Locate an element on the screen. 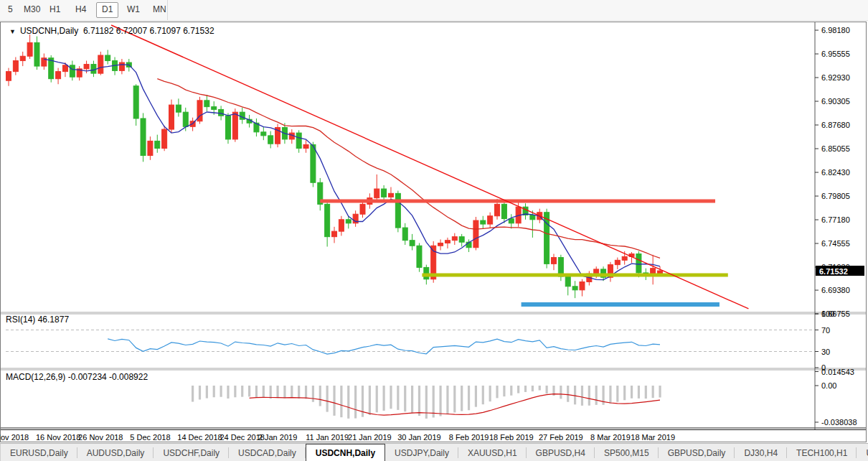 The image size is (868, 461). price-axis-label: 6.69380 is located at coordinates (836, 290).